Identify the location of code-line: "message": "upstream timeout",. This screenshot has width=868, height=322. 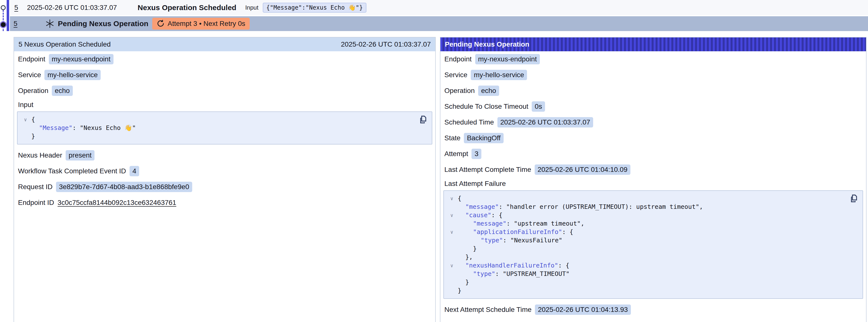
(646, 224).